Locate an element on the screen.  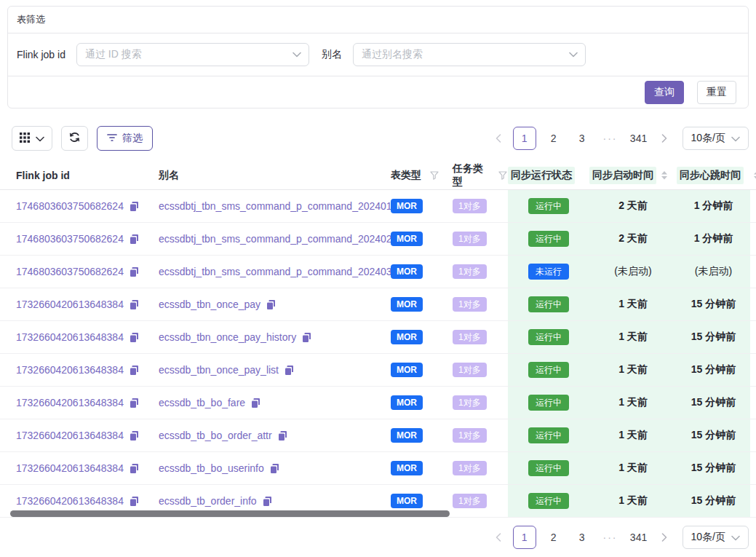
alias-cell: ecssdb_tbn_once_pay_history is located at coordinates (275, 337).